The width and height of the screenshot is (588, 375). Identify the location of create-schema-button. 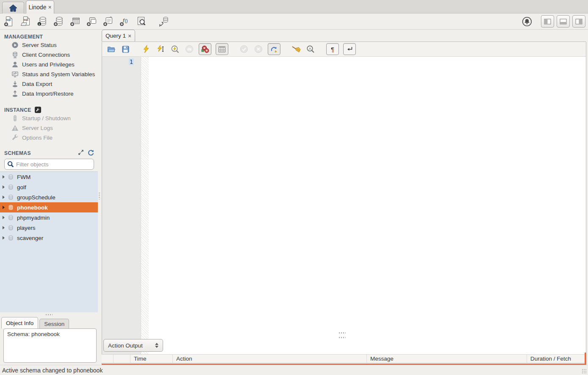
(58, 22).